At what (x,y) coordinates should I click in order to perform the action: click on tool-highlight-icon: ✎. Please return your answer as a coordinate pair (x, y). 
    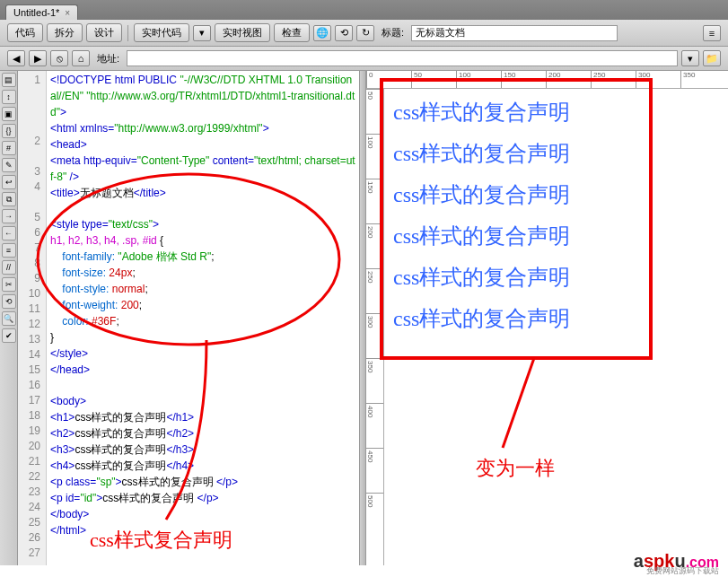
    Looking at the image, I should click on (9, 165).